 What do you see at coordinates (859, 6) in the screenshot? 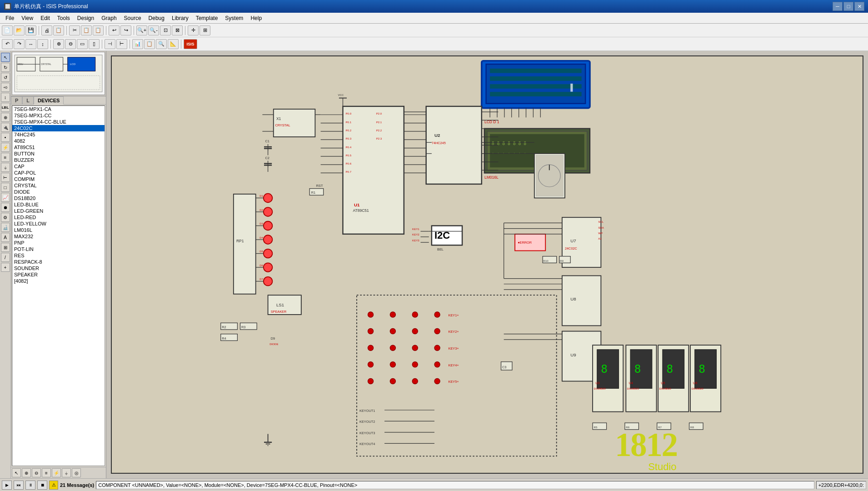
I see `close-button: ✕` at bounding box center [859, 6].